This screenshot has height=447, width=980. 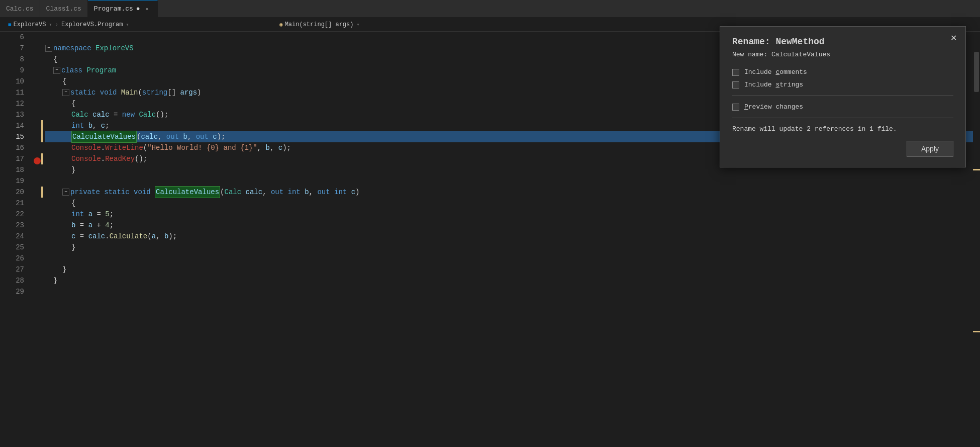 What do you see at coordinates (128, 25) in the screenshot?
I see `breadcrumb-dropdown-icon-2: ▾` at bounding box center [128, 25].